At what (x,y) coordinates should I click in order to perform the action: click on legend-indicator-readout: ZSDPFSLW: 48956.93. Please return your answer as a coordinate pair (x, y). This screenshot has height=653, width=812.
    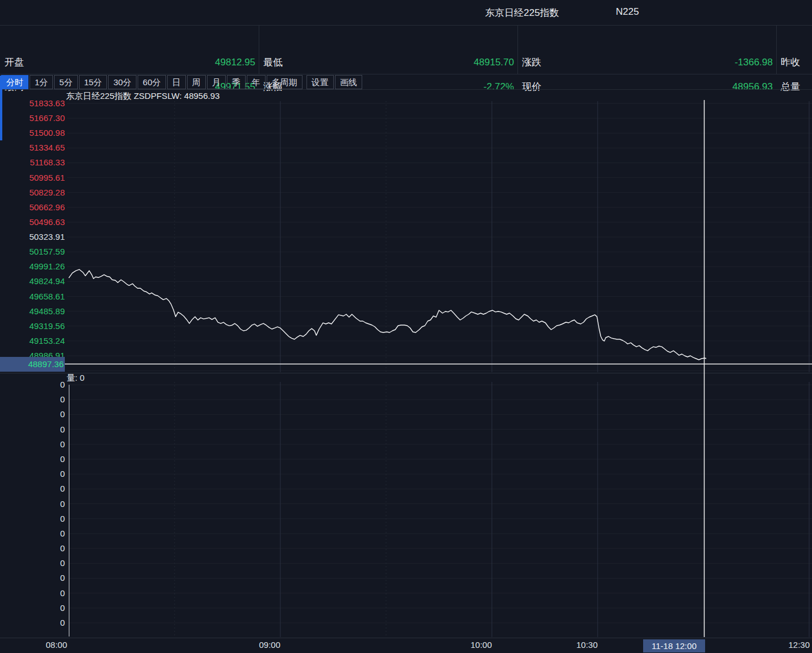
    Looking at the image, I should click on (176, 95).